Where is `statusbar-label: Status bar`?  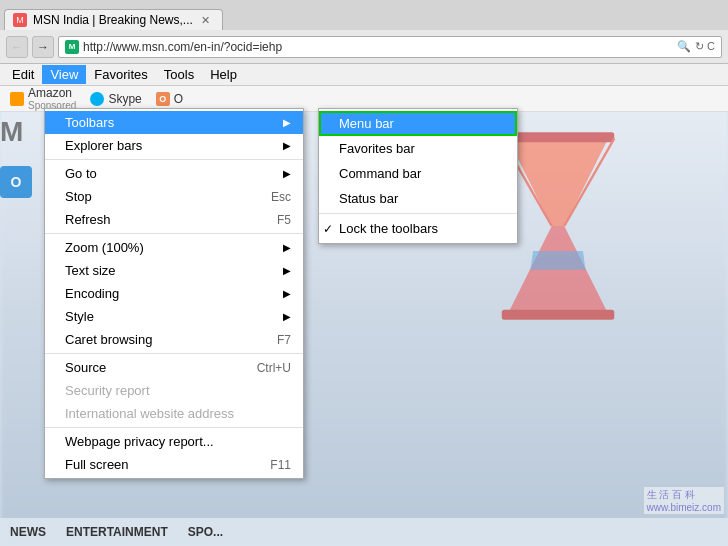
statusbar-label: Status bar is located at coordinates (368, 198).